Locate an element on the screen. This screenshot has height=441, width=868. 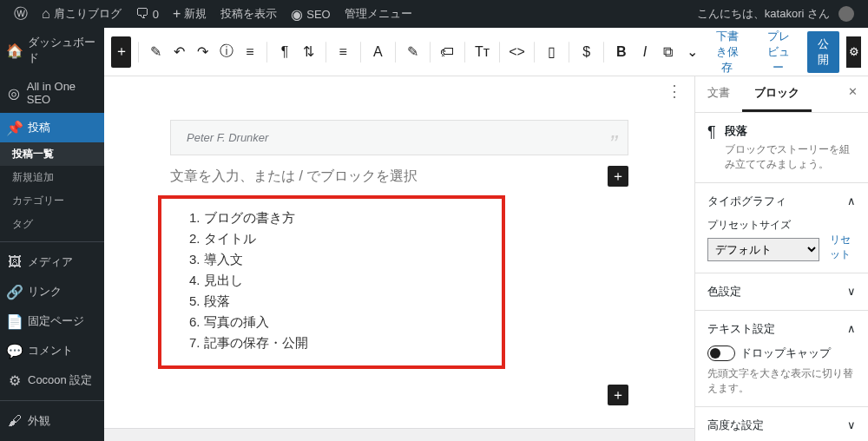
greeting: こんにちは、katakori さん is located at coordinates (776, 14).